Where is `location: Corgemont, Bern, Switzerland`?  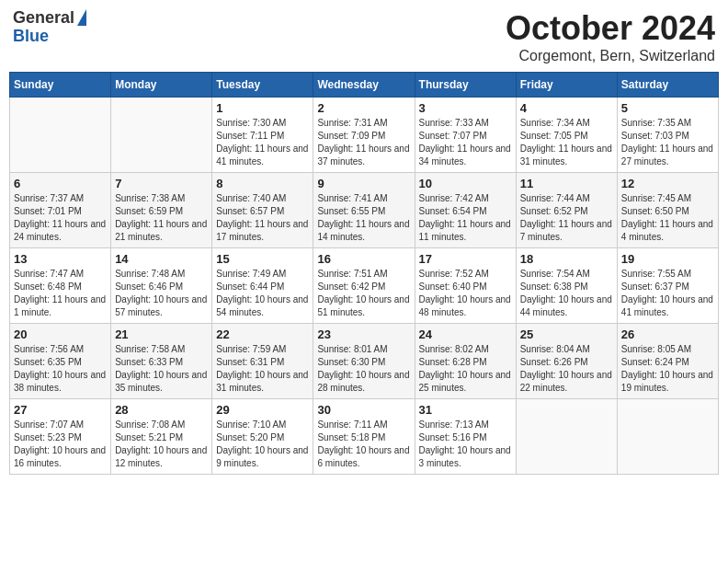
location: Corgemont, Bern, Switzerland is located at coordinates (610, 56).